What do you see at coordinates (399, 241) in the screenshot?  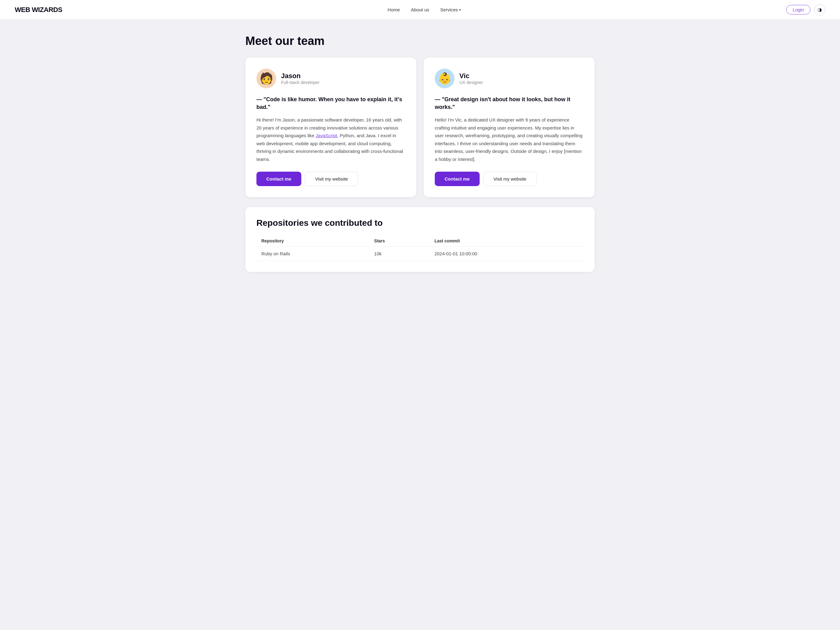 I see `repos-col-stars: Stars` at bounding box center [399, 241].